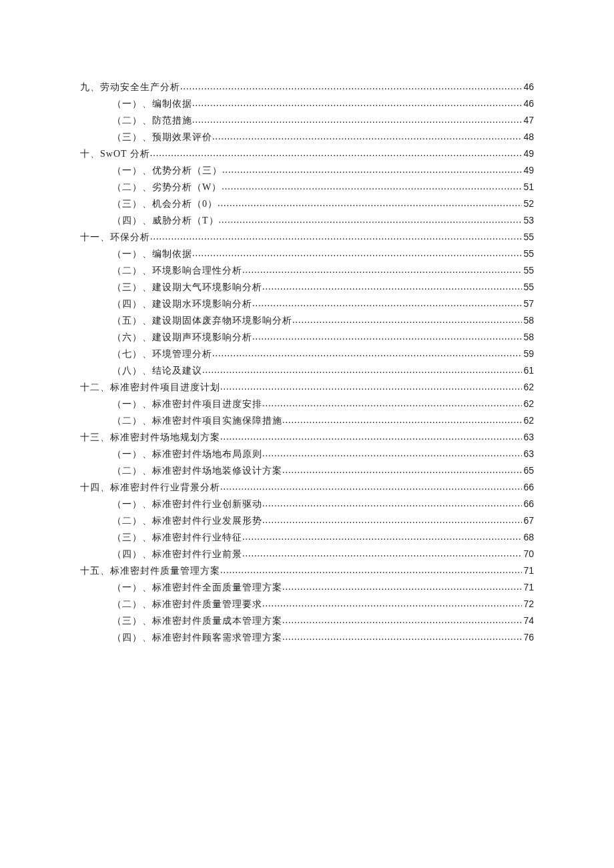 Image resolution: width=614 pixels, height=868 pixels. Describe the element at coordinates (178, 271) in the screenshot. I see `toc-label: （二）、环境影响合理性分析` at that location.